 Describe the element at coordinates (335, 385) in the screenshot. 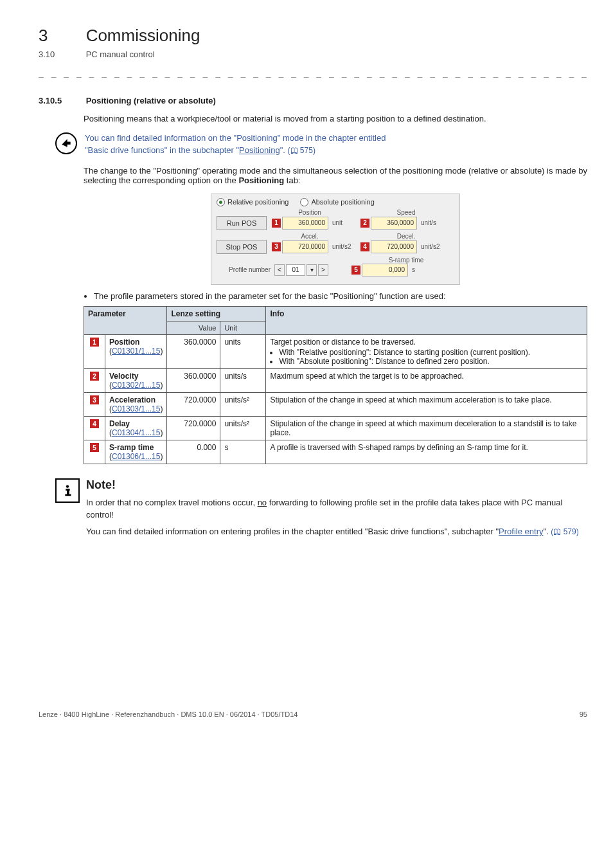

I see `parameter-table: Parameter Lenze setting Info Value Unit …` at that location.